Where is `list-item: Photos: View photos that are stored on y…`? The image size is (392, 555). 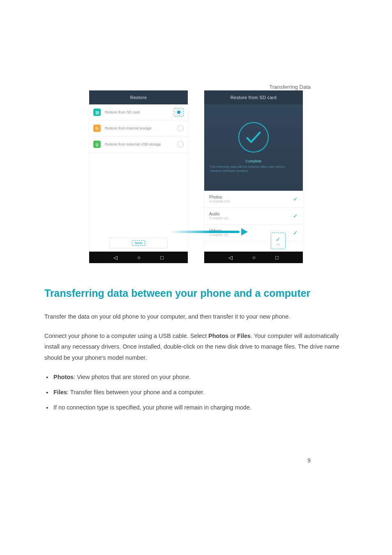 list-item: Photos: View photos that are stored on y… is located at coordinates (196, 377).